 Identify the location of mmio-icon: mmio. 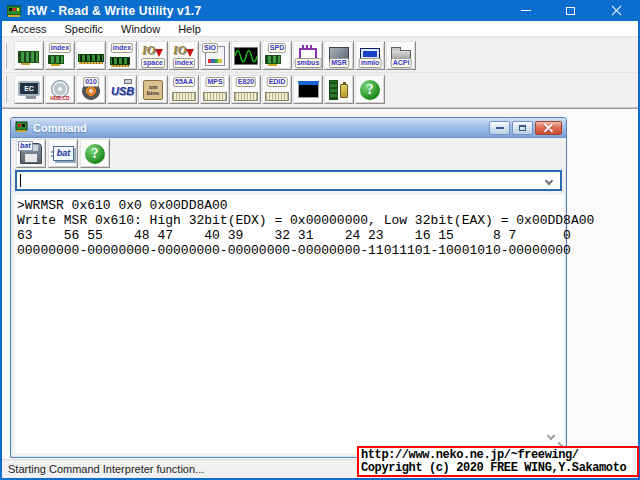
(370, 56).